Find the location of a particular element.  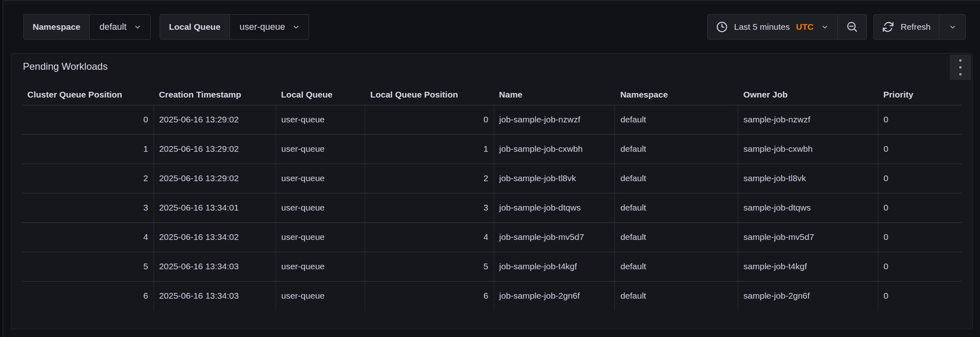

time-range-label: Last 5 minutes is located at coordinates (762, 27).